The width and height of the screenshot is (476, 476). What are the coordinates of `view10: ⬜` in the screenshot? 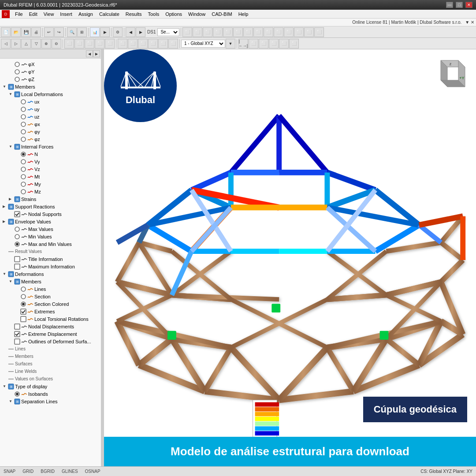 It's located at (279, 32).